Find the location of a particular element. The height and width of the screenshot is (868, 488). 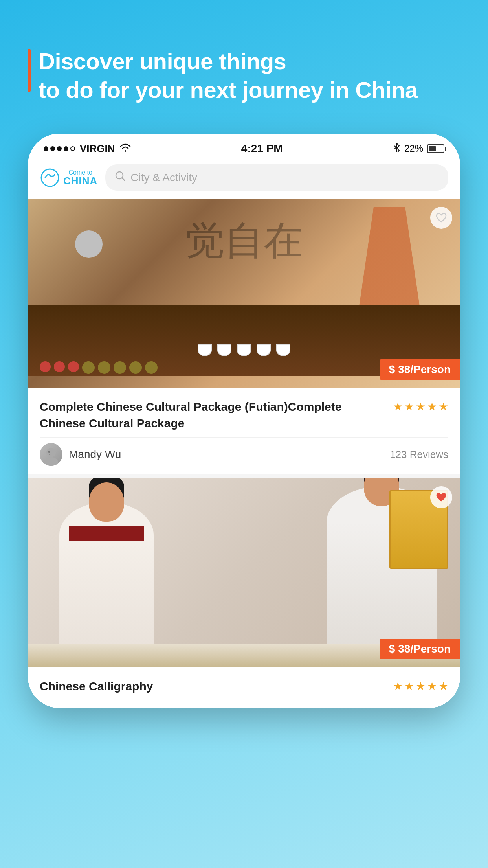

card-title-row-1: Complete Chinese Cultural Package (Futia… is located at coordinates (244, 415).